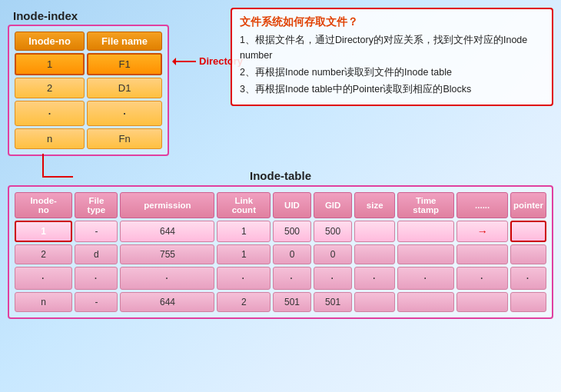 The image size is (561, 392). What do you see at coordinates (392, 22) in the screenshot?
I see `info-title: 文件系统如何存取文件？` at bounding box center [392, 22].